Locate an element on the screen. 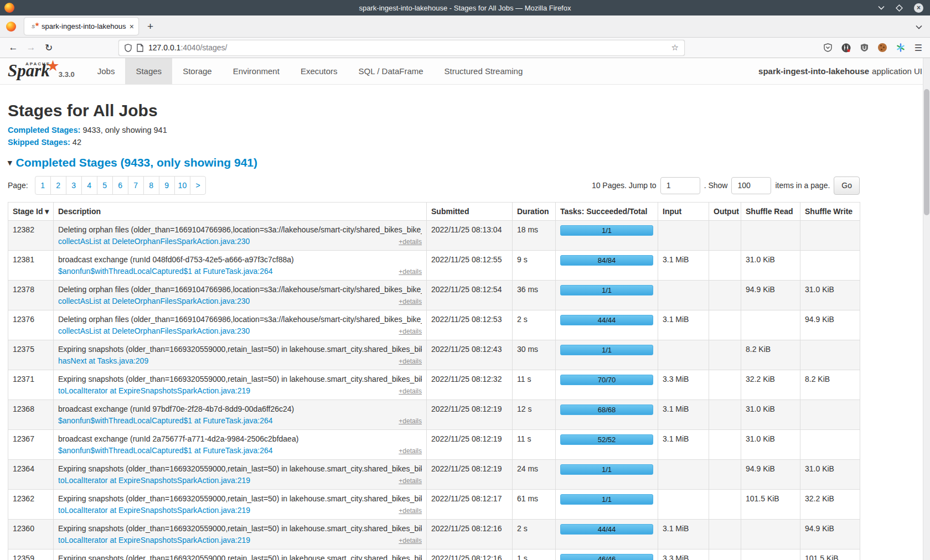  input-cell is located at coordinates (684, 355).